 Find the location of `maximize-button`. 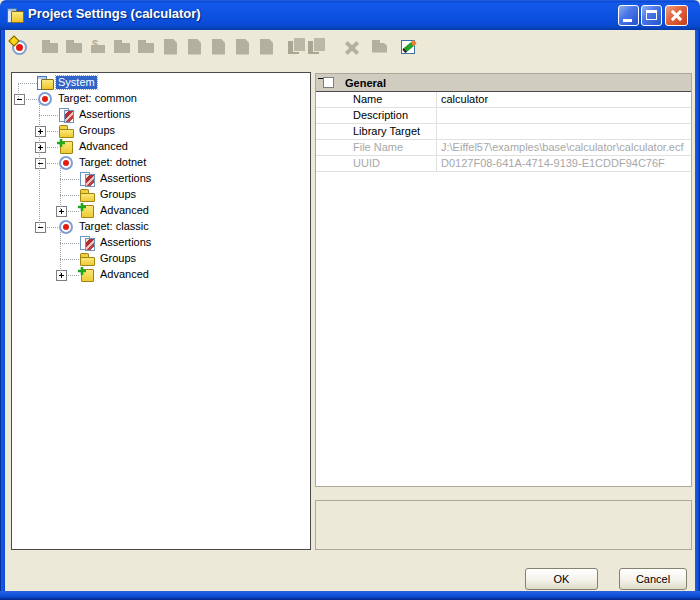

maximize-button is located at coordinates (652, 16).